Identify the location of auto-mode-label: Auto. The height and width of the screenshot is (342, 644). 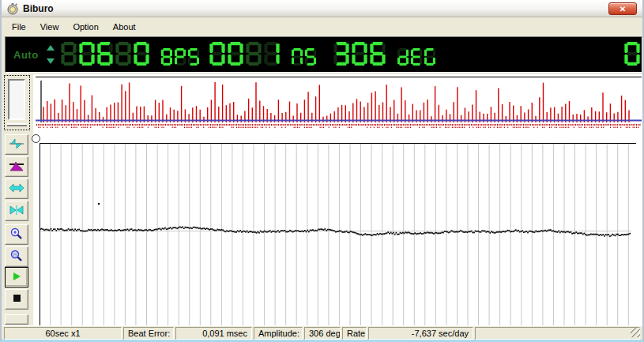
(26, 55).